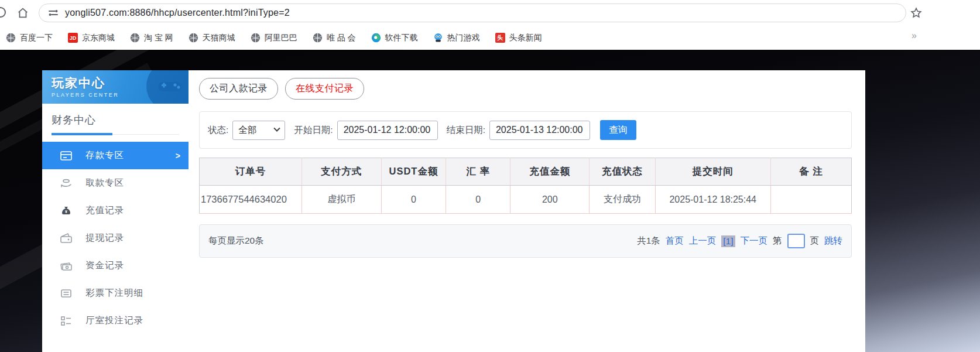  Describe the element at coordinates (66, 156) in the screenshot. I see `deposit-card-icon` at that location.